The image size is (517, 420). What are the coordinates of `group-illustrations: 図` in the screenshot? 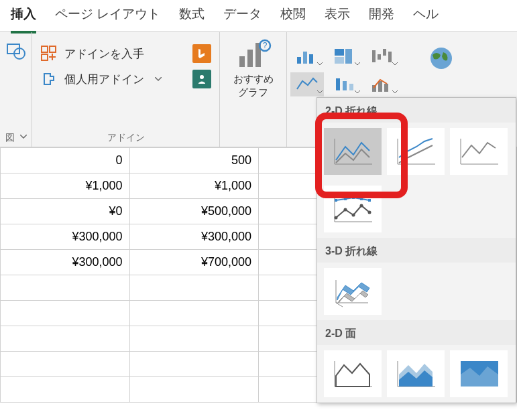 It's located at (16, 90).